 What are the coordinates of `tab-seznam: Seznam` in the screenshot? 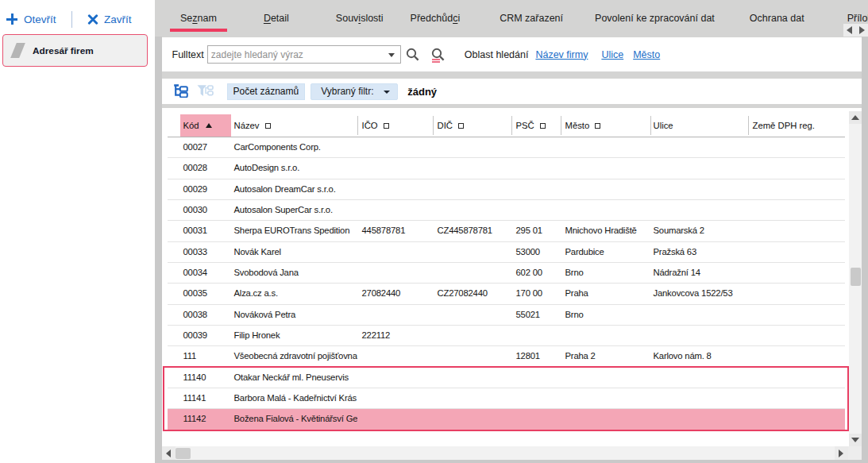 It's located at (199, 18).